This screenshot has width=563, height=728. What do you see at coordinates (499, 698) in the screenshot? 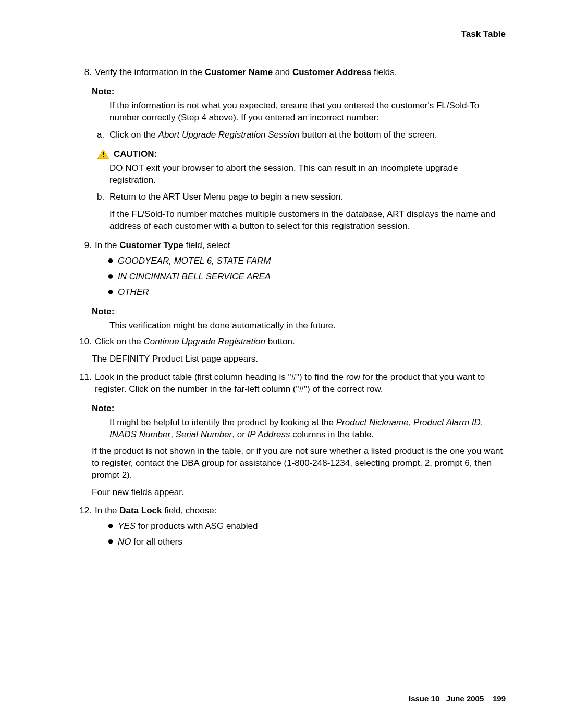
I see `footer-page: 199` at bounding box center [499, 698].